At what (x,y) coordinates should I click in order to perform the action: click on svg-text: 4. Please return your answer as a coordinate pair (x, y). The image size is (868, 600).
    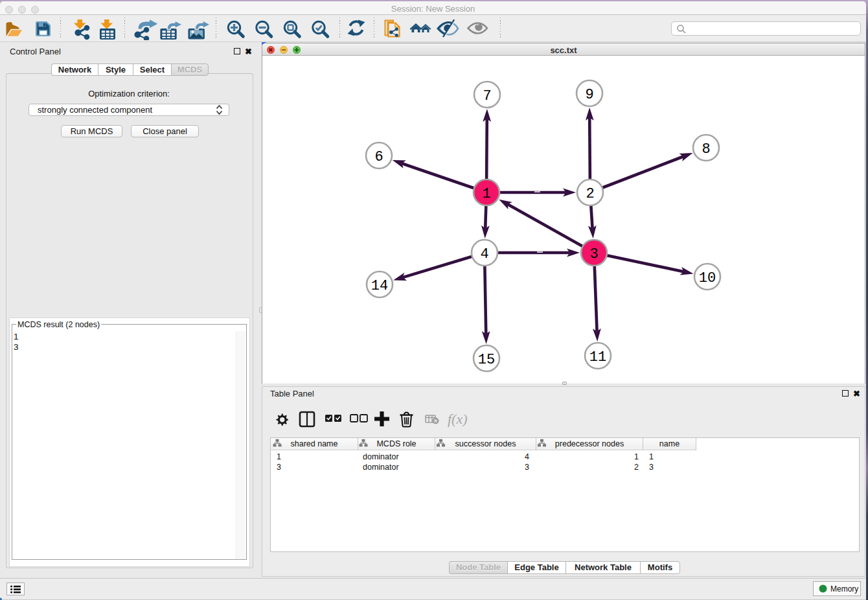
    Looking at the image, I should click on (485, 254).